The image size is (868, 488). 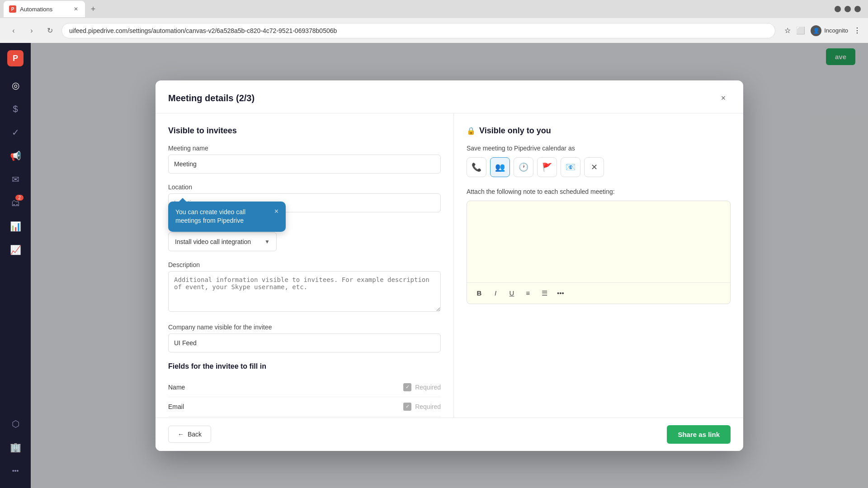 I want to click on meeting-name-input, so click(x=305, y=164).